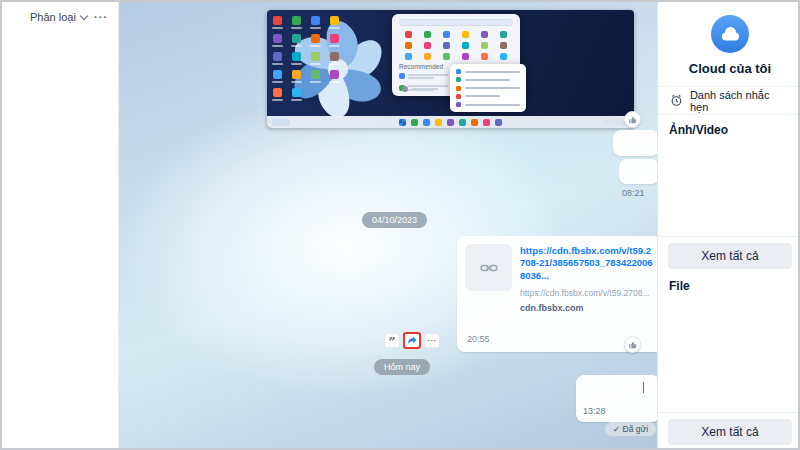 This screenshot has width=800, height=450. What do you see at coordinates (730, 34) in the screenshot?
I see `cloud-icon` at bounding box center [730, 34].